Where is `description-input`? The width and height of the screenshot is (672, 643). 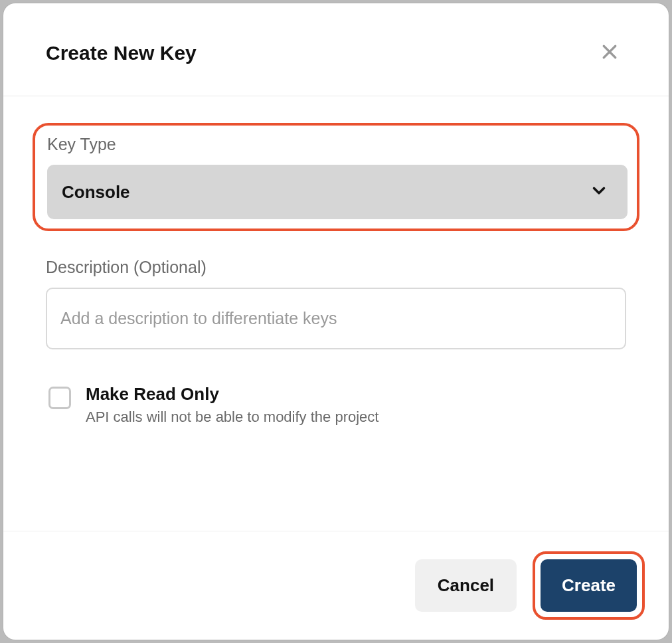
description-input is located at coordinates (336, 319).